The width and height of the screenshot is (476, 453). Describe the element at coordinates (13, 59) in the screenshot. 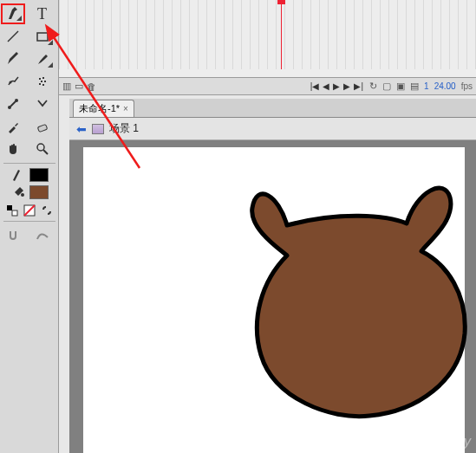

I see `pencil-tool` at that location.